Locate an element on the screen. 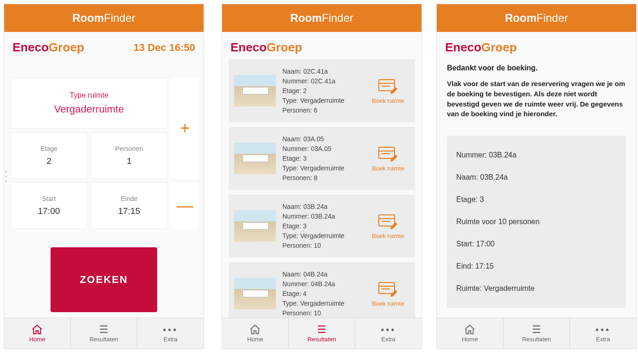  floor-picker: Etage 2 is located at coordinates (49, 156).